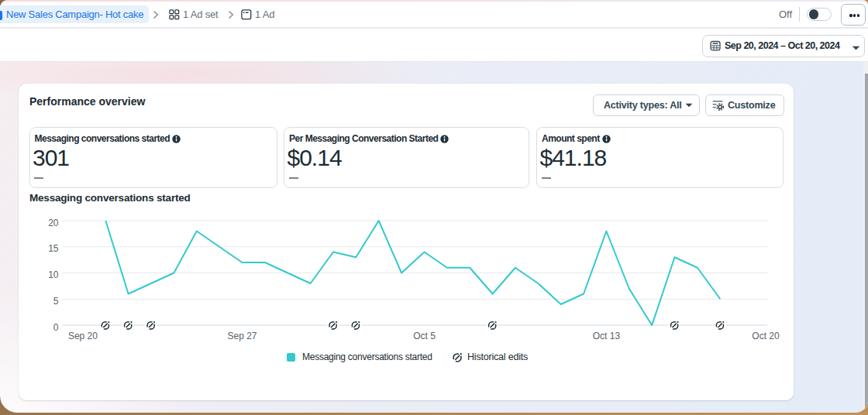 Image resolution: width=868 pixels, height=415 pixels. What do you see at coordinates (53, 223) in the screenshot?
I see `svg-text: 20` at bounding box center [53, 223].